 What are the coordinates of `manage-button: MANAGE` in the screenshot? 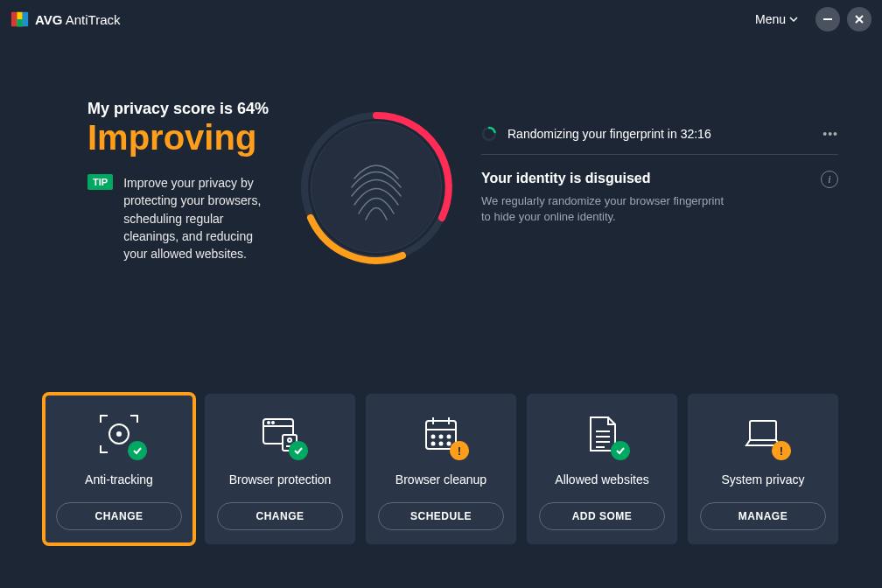 It's located at (763, 516).